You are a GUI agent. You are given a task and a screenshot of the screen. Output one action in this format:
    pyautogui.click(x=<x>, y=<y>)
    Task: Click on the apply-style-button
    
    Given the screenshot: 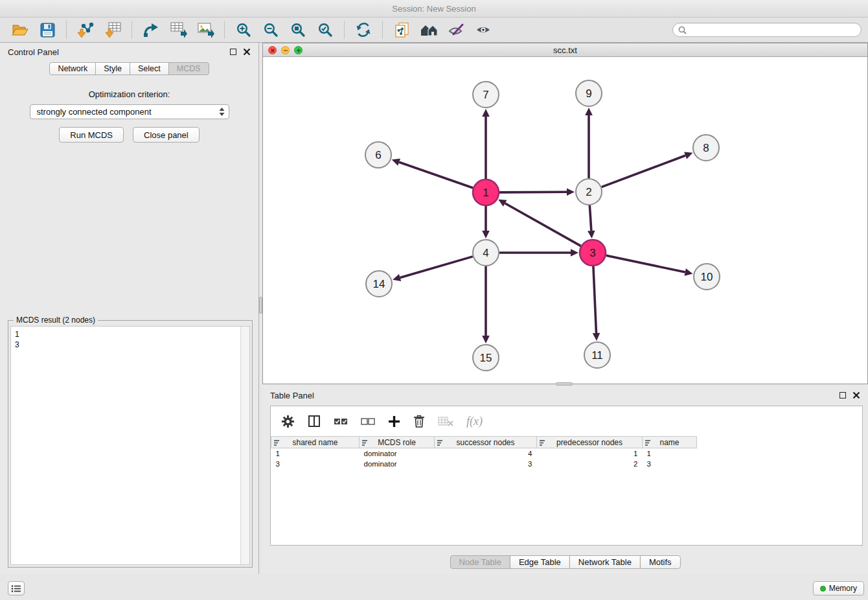 What is the action you would take?
    pyautogui.click(x=456, y=30)
    